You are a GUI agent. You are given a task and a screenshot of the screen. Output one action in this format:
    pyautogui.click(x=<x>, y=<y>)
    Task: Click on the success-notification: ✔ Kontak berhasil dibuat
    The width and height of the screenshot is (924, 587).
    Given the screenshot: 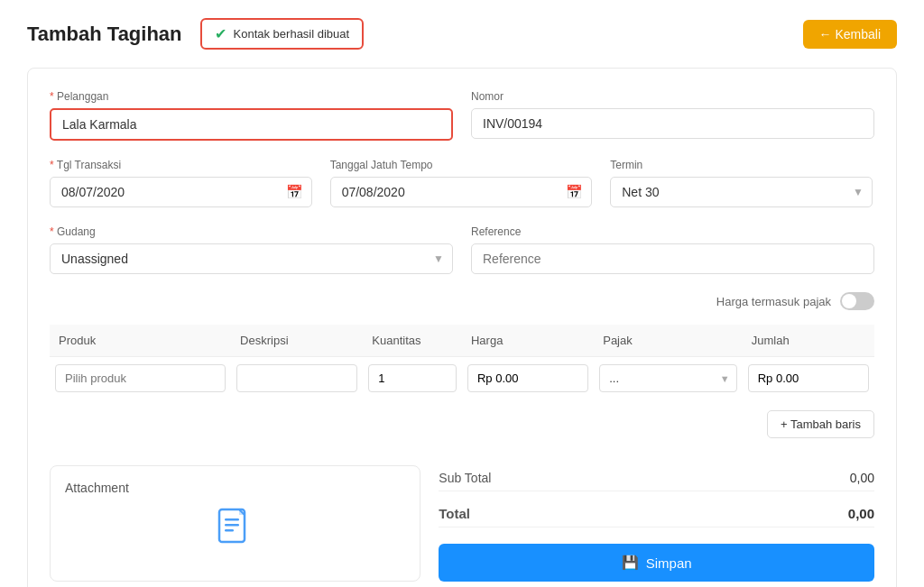 What is the action you would take?
    pyautogui.click(x=282, y=34)
    